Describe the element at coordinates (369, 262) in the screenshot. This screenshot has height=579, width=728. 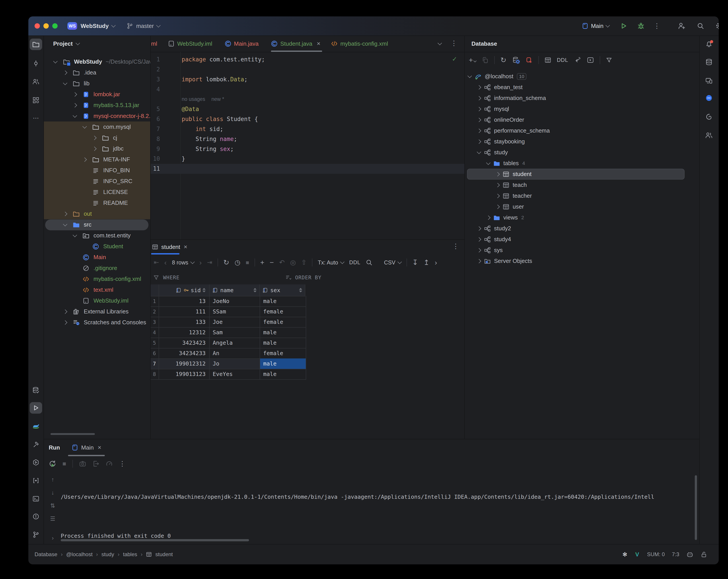
I see `find-in-grid-icon` at that location.